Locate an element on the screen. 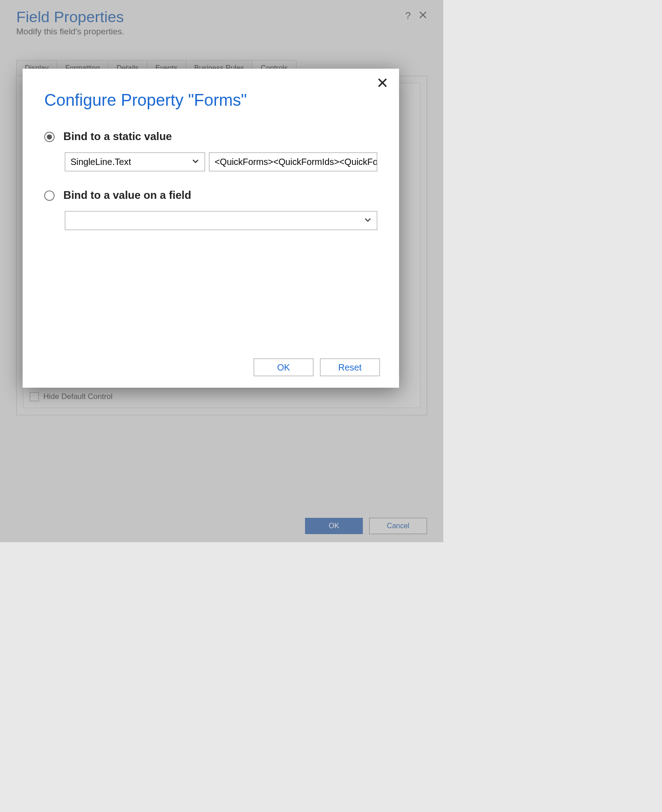  radio-bind-static is located at coordinates (50, 137).